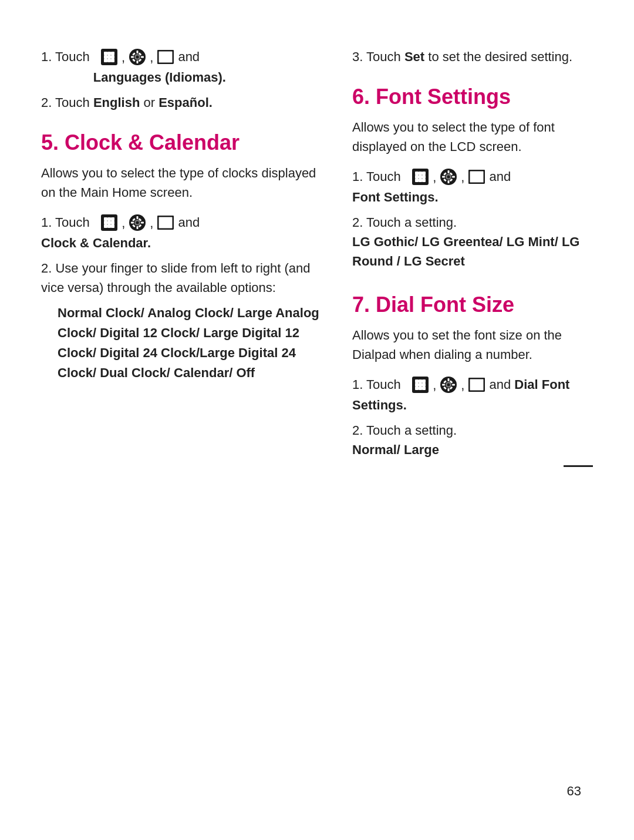 This screenshot has width=634, height=840. Describe the element at coordinates (185, 142) in the screenshot. I see `section5-title: 5. Clock & Calendar` at that location.